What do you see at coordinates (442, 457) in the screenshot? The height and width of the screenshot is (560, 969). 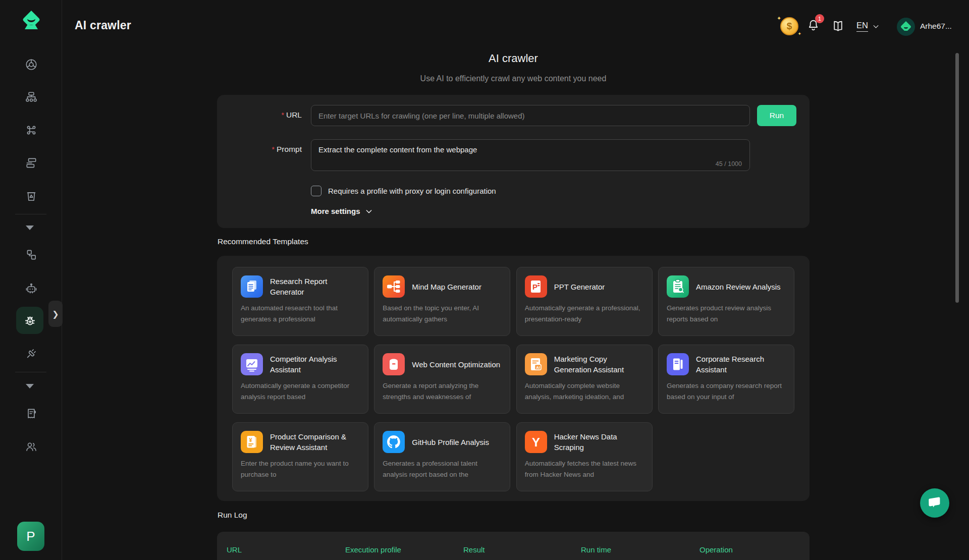 I see `template-card: GitHub Profile Analysis Generates a prof…` at bounding box center [442, 457].